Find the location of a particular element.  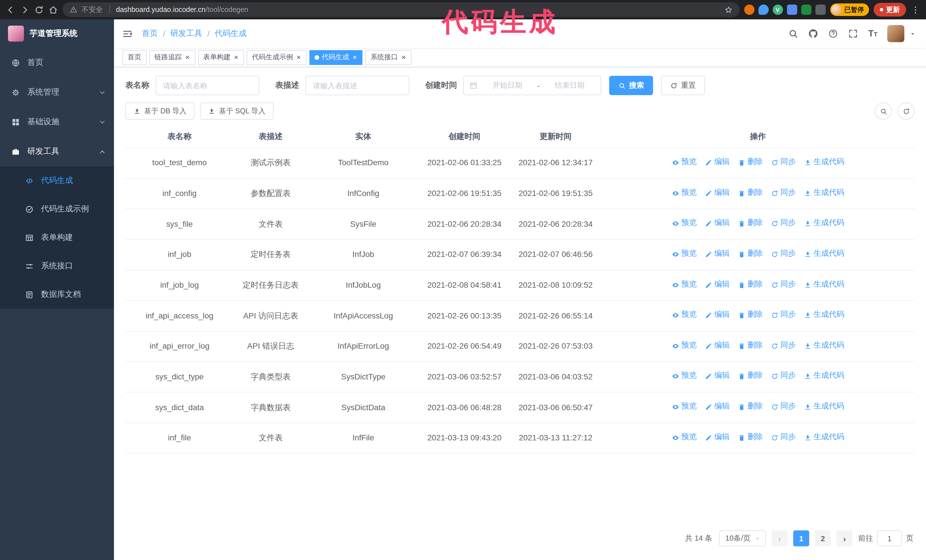

browser-back-icon is located at coordinates (11, 10).